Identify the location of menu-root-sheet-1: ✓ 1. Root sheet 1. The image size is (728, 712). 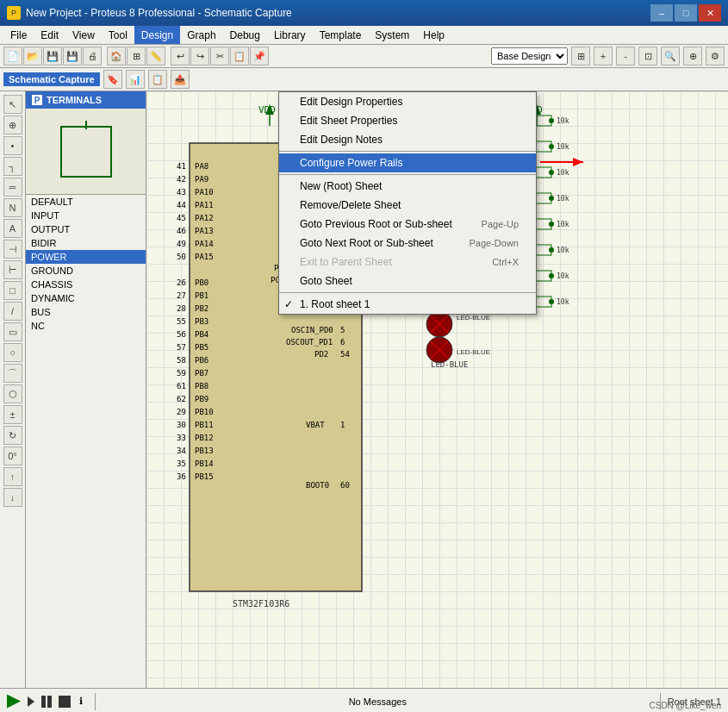
(408, 304).